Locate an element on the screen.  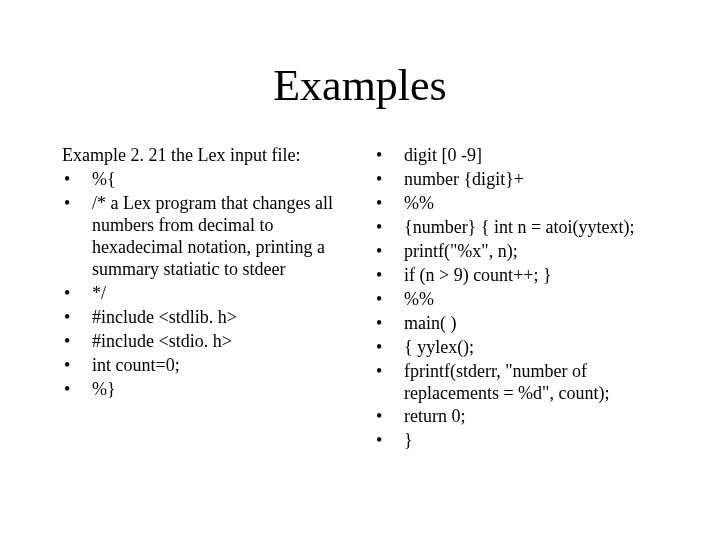
item-text: {number} { int n = atoi(yytext); is located at coordinates (531, 228).